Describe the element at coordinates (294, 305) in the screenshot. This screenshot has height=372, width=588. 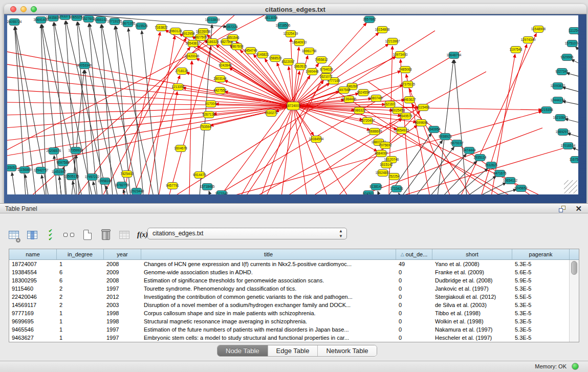
I see `table-row: 1456911722003Disruption of a novel membe…` at that location.